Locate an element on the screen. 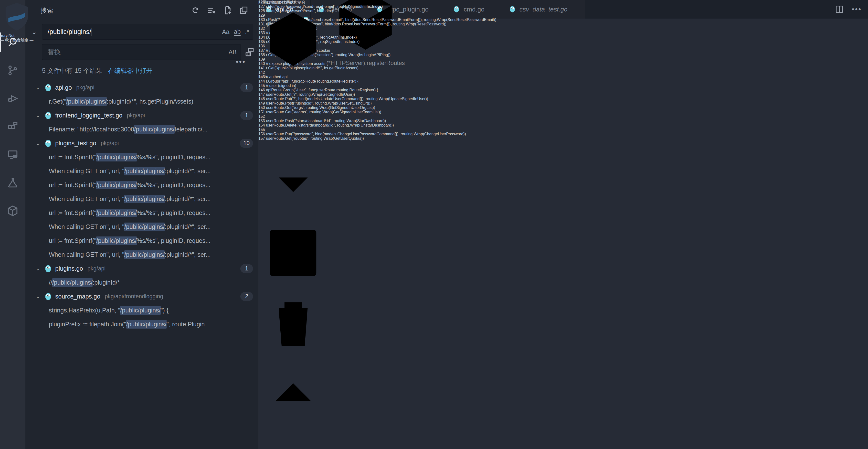  results-summary: 5 文件中有 15 个结果 - 在编辑器中打开 is located at coordinates (97, 71).